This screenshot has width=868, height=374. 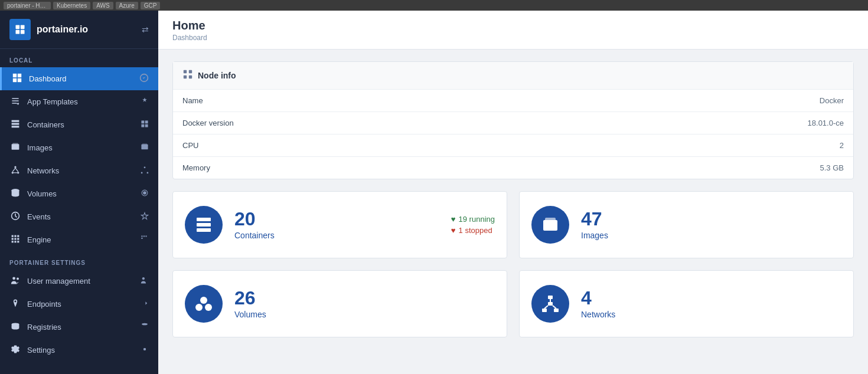 What do you see at coordinates (63, 29) in the screenshot?
I see `logo-text: portainer.io` at bounding box center [63, 29].